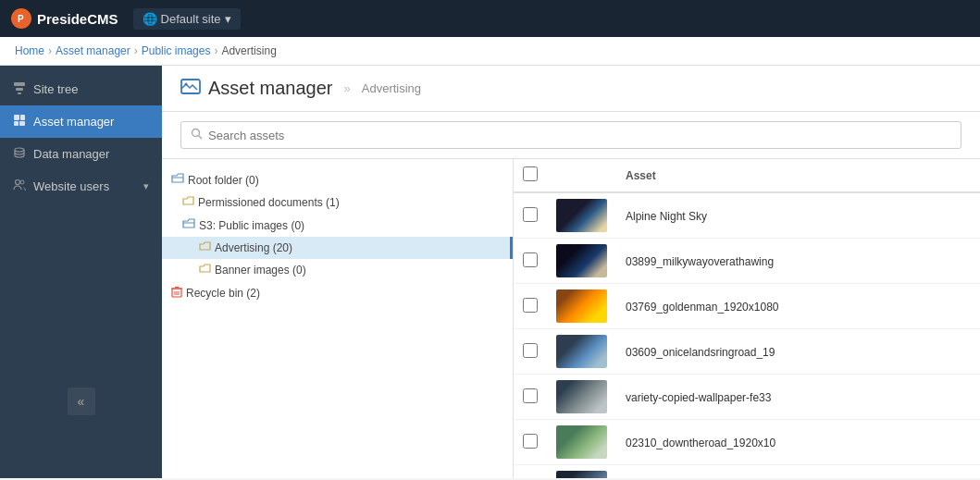 This screenshot has width=980, height=480. Describe the element at coordinates (50, 51) in the screenshot. I see `breadcrumb-sep-1: ›` at that location.